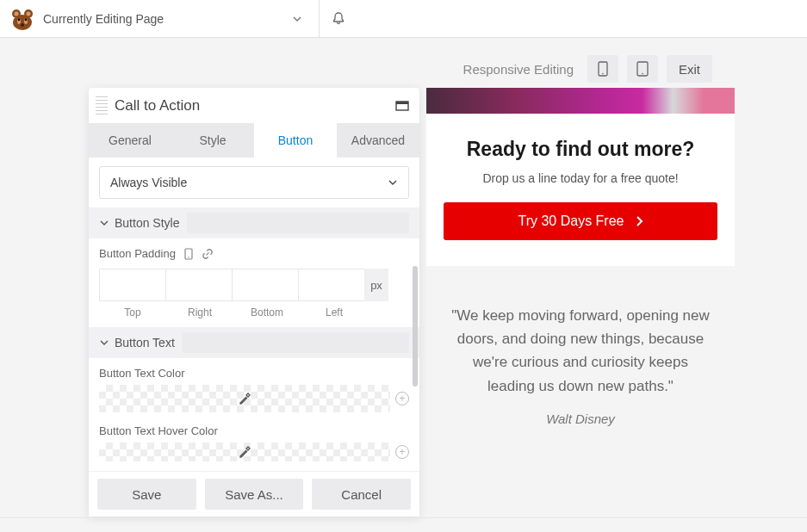  What do you see at coordinates (580, 351) in the screenshot?
I see `quote-text: "We keep moving forward, opening new doo…` at bounding box center [580, 351].